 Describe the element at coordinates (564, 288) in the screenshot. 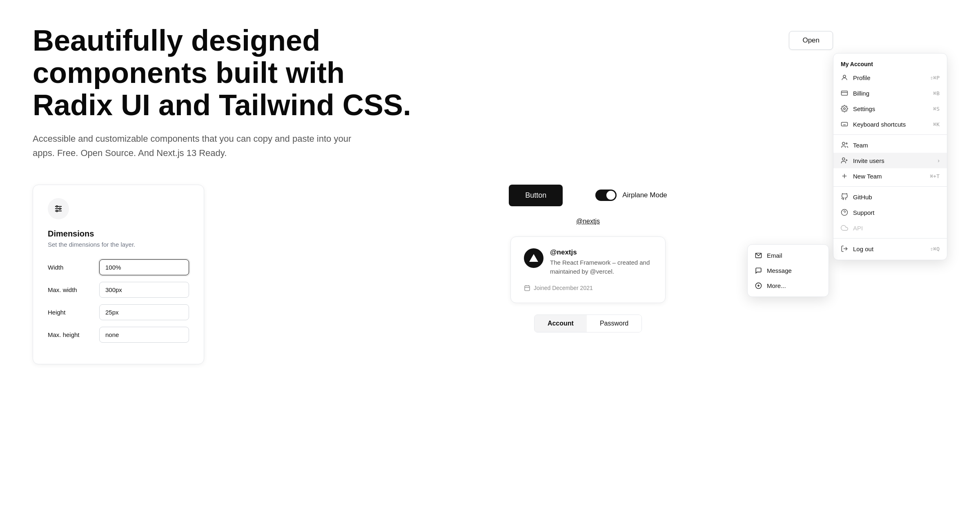

I see `joined-date: Joined December 2021` at that location.